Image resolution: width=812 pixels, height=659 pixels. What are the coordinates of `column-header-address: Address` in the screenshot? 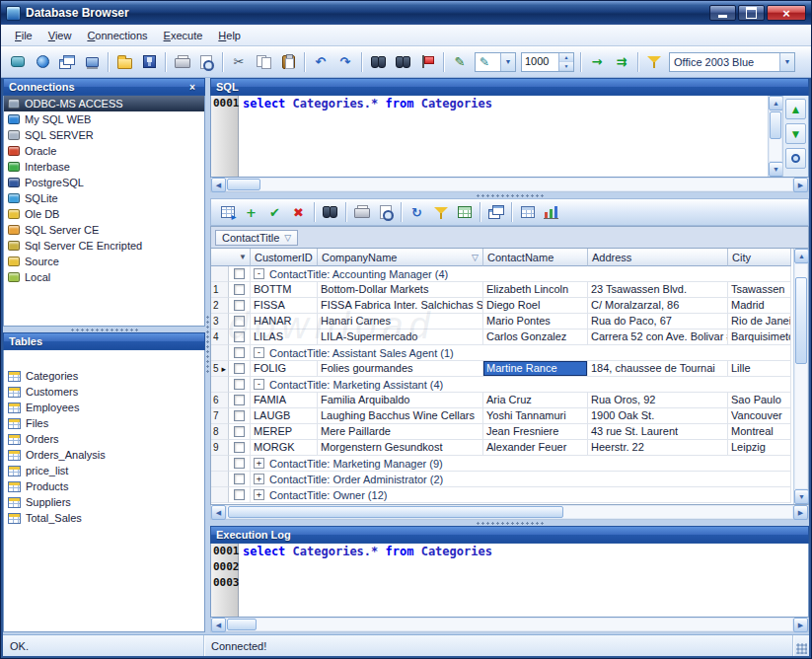 It's located at (658, 257).